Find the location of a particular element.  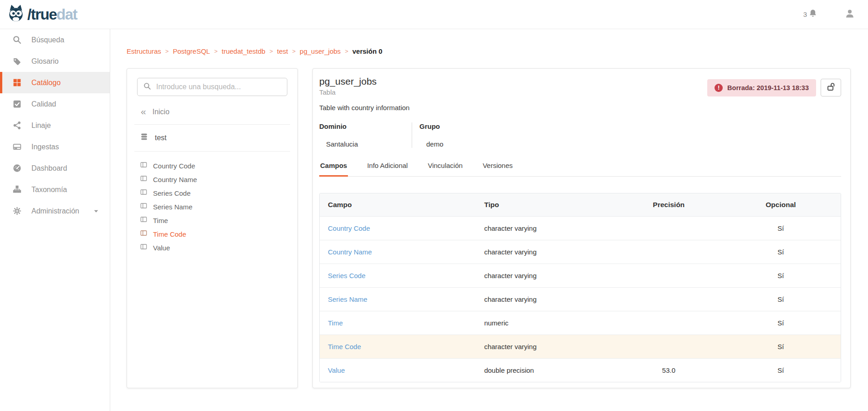

tree-item-test: test is located at coordinates (214, 137).